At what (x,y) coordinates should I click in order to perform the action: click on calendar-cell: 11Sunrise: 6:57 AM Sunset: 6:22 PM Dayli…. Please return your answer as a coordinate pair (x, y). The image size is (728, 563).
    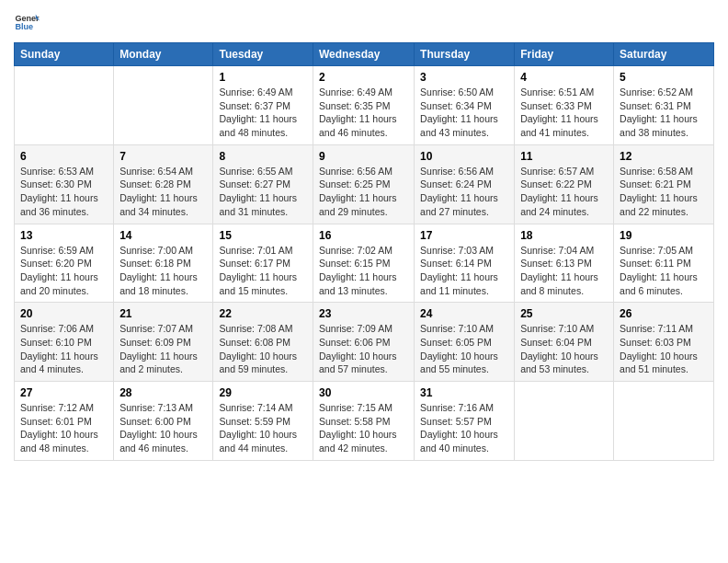
    Looking at the image, I should click on (564, 184).